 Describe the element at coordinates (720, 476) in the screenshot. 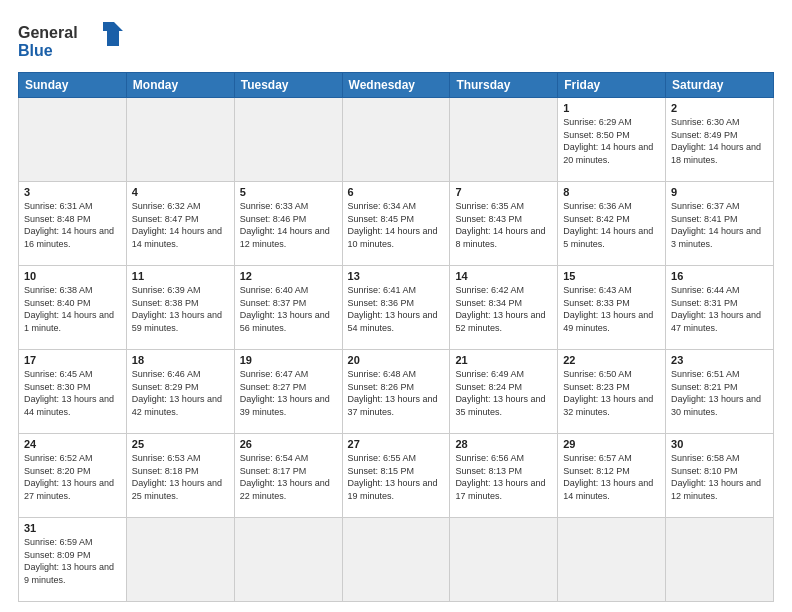

I see `calendar-cell: 30Sunrise: 6:58 AMSunset: 8:10 PMDayligh…` at that location.